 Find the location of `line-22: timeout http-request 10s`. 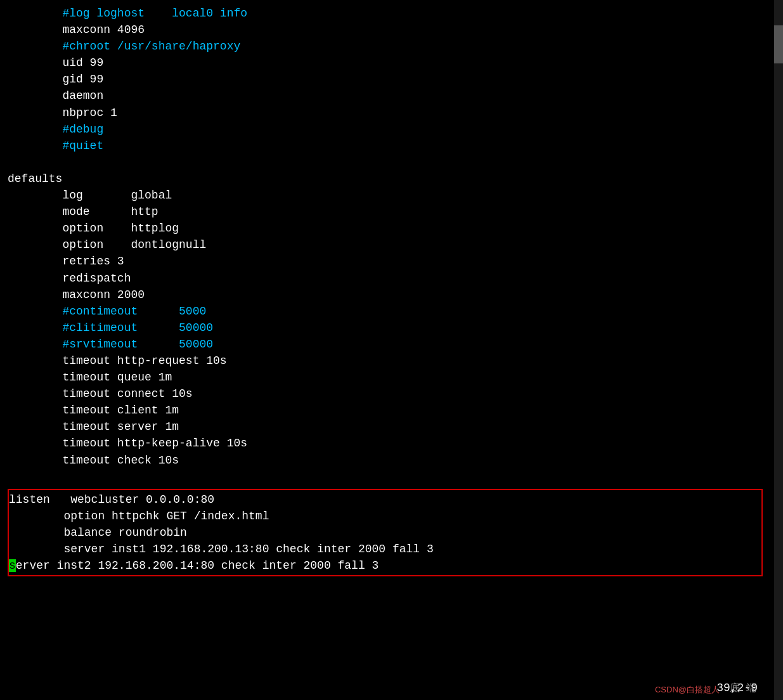

line-22: timeout http-request 10s is located at coordinates (385, 361).